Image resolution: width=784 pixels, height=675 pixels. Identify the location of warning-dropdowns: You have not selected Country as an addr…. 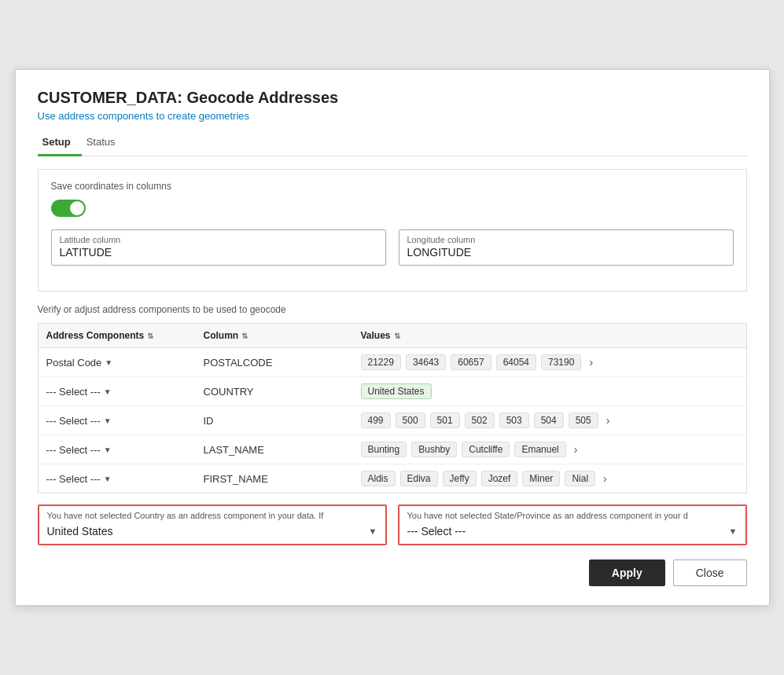
(392, 525).